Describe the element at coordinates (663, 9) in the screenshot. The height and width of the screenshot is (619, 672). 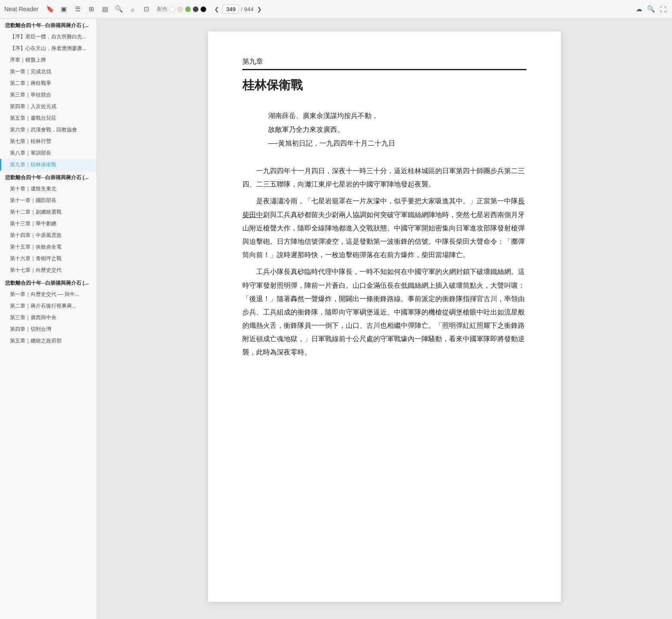
I see `fullscreen-icon: ⛶` at that location.